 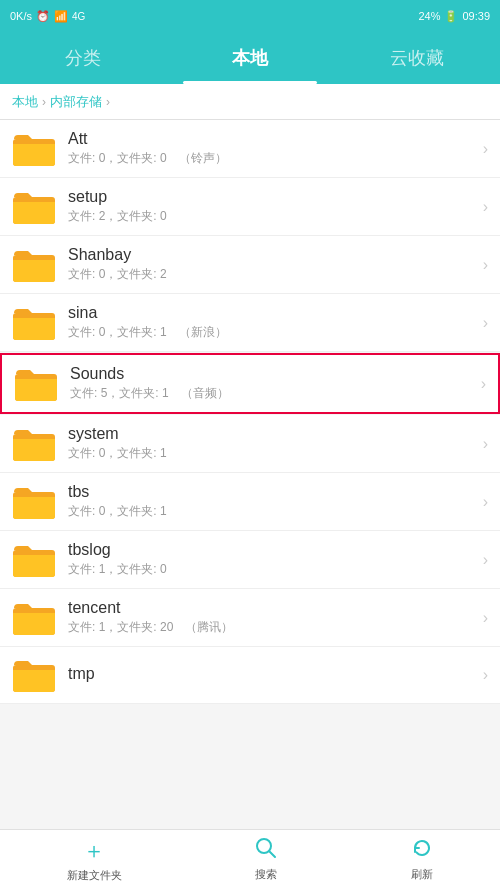 What do you see at coordinates (250, 58) in the screenshot?
I see `tab-bendi-label: 本地` at bounding box center [250, 58].